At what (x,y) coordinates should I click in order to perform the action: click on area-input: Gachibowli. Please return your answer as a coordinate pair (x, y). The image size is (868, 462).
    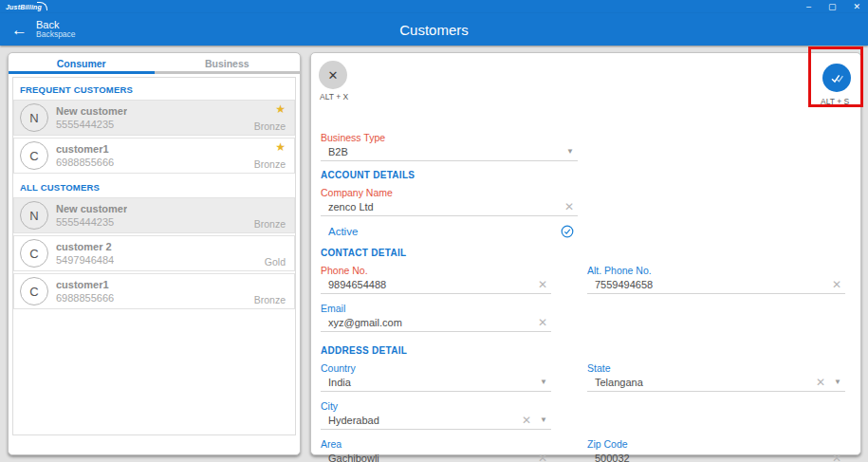
    Looking at the image, I should click on (431, 457).